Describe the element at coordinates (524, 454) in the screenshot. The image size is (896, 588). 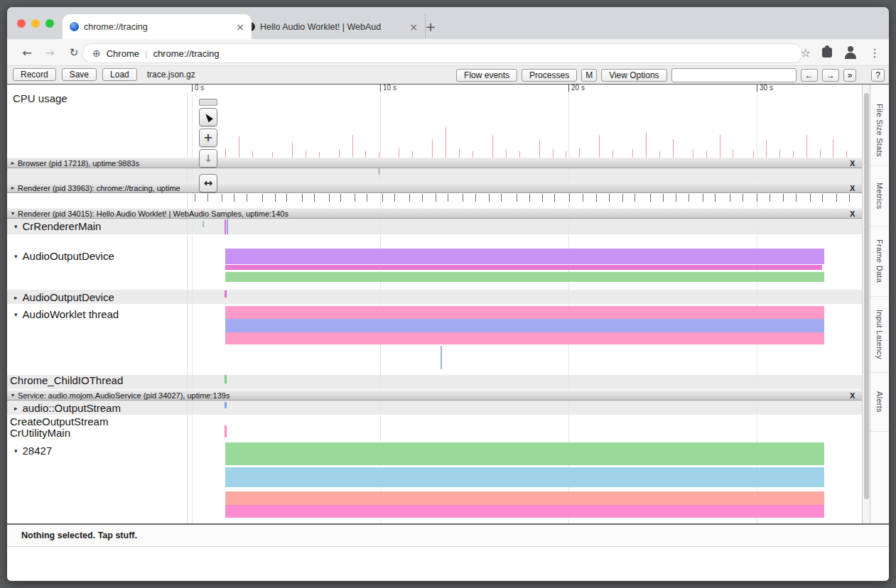
I see `audio-service-slice-green` at that location.